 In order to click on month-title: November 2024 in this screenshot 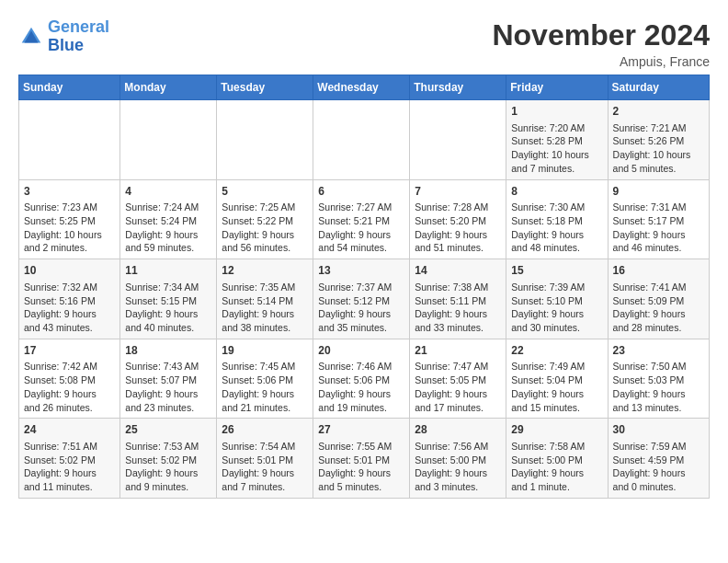, I will do `click(601, 35)`.